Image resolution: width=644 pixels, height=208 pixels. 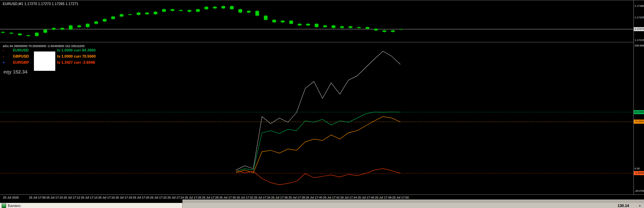 What do you see at coordinates (76, 50) in the screenshot?
I see `legend-detail: tv 1.0000 curr 84.3900` at bounding box center [76, 50].